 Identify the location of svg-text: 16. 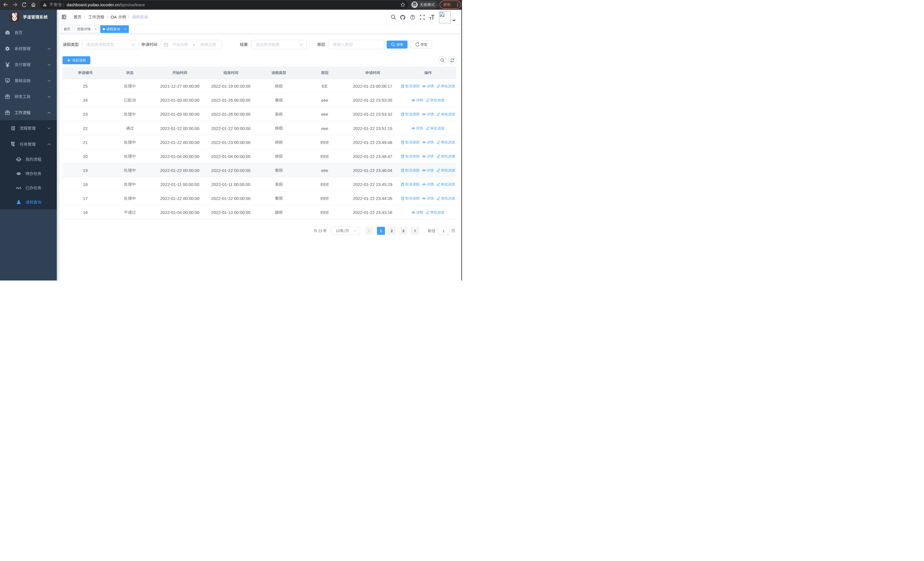
(86, 212).